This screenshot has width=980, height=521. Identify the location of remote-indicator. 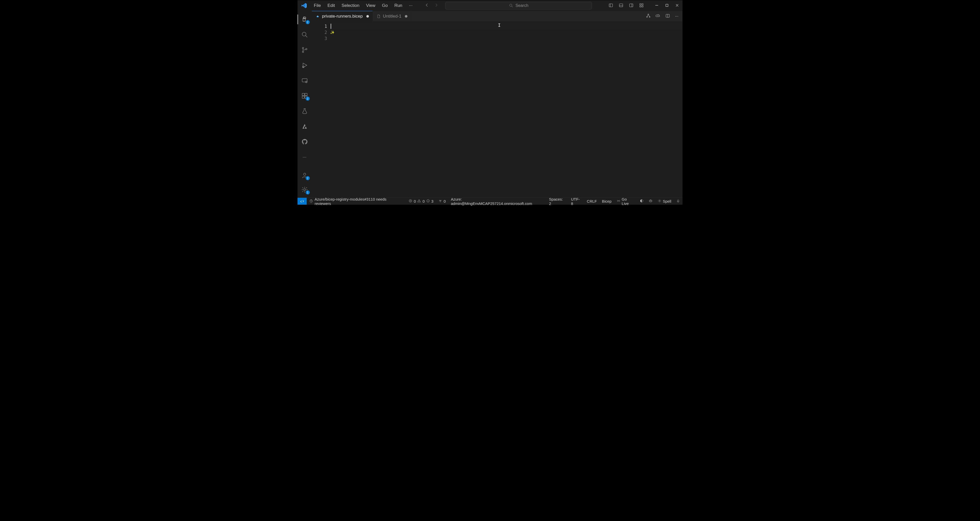
(302, 201).